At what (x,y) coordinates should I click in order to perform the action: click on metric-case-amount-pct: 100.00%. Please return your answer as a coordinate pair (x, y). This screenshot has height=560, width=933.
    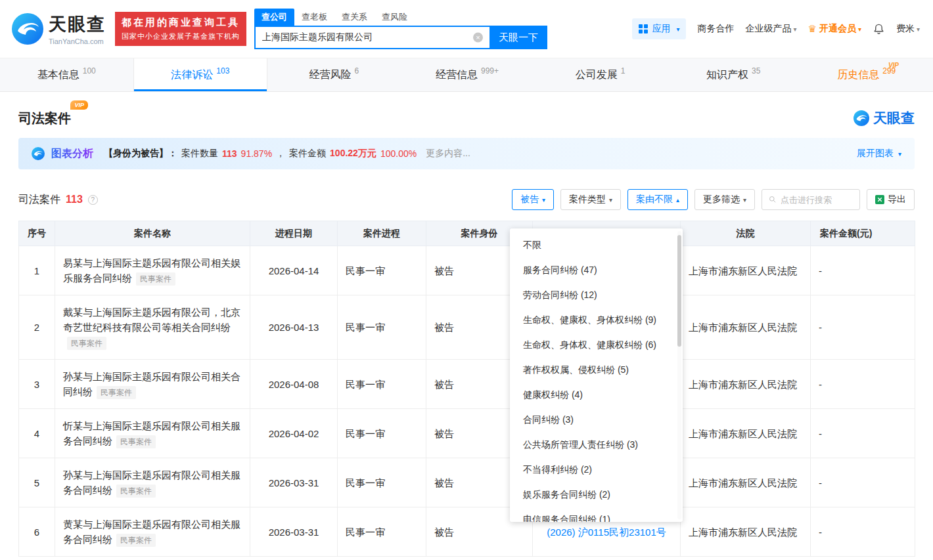
    Looking at the image, I should click on (398, 154).